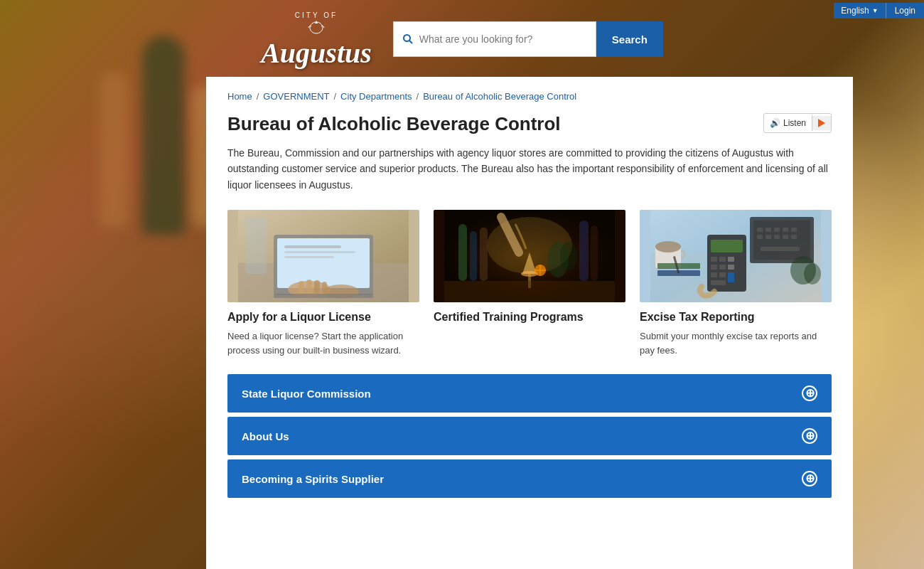 The image size is (924, 569). What do you see at coordinates (822, 123) in the screenshot?
I see `play-icon` at bounding box center [822, 123].